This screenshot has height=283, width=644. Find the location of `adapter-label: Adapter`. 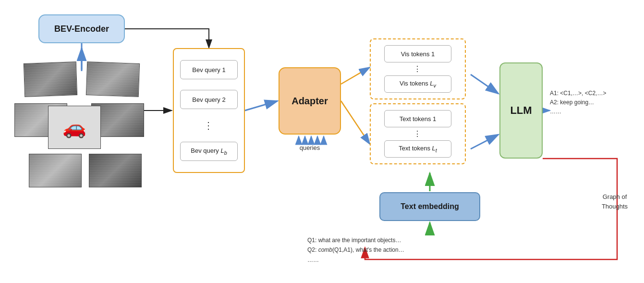

adapter-label: Adapter is located at coordinates (310, 101).